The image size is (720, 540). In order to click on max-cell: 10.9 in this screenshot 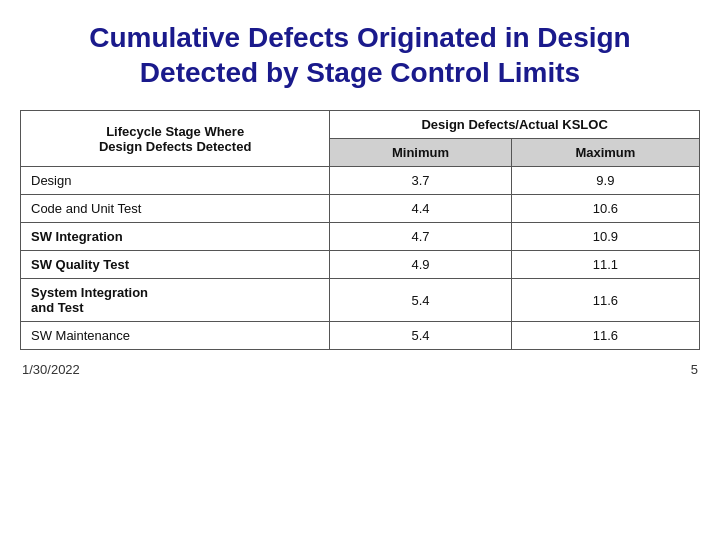, I will do `click(605, 237)`.